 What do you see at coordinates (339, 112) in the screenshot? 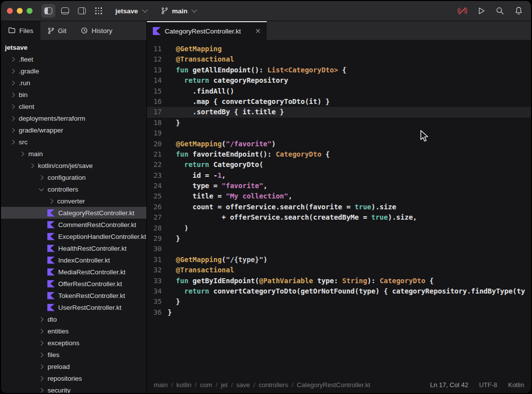
I see `code-line-17: 17 .sortedBy { it.title }` at bounding box center [339, 112].